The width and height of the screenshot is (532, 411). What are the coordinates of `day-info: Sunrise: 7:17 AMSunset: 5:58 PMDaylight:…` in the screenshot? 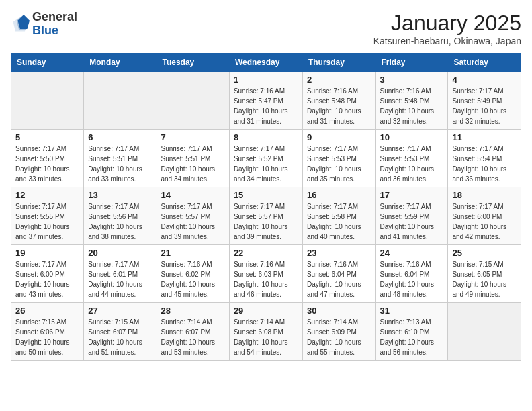 It's located at (339, 222).